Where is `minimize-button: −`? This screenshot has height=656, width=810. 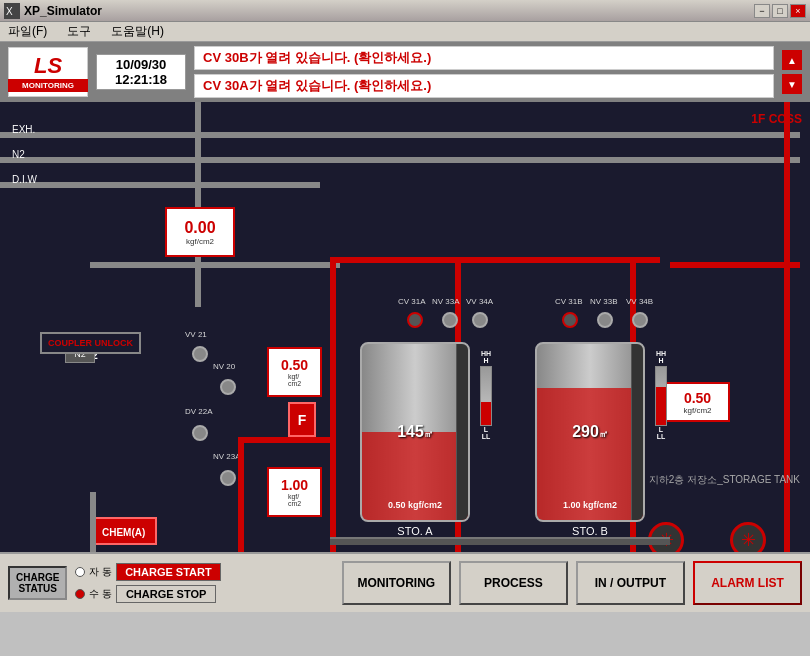 minimize-button: − is located at coordinates (762, 11).